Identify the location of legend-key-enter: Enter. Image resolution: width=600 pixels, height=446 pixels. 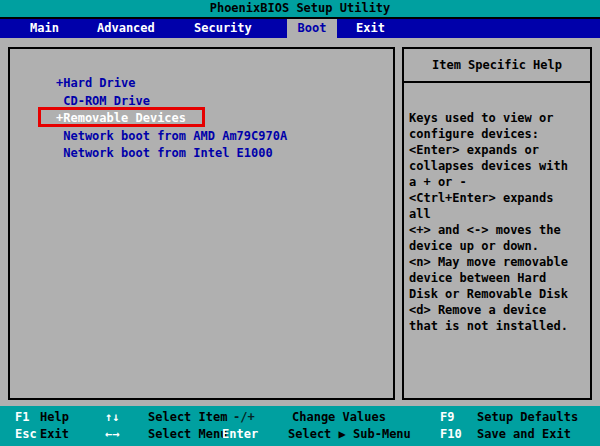
(240, 434).